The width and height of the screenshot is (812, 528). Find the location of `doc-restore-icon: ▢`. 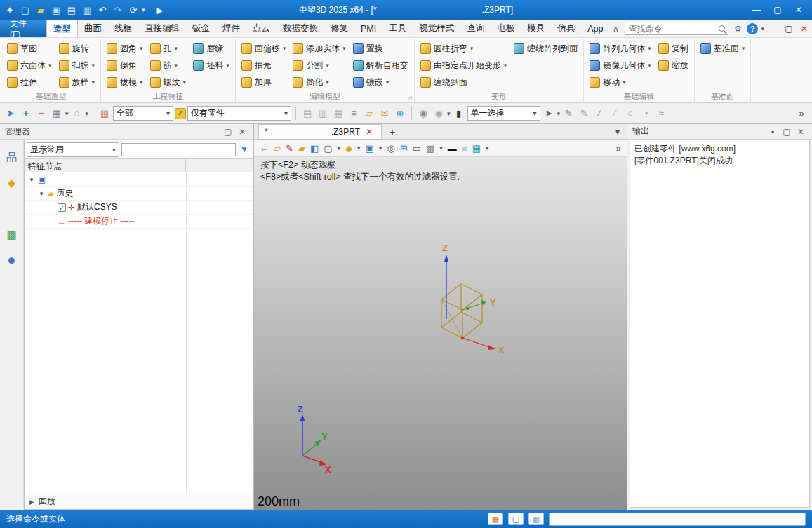

doc-restore-icon: ▢ is located at coordinates (789, 29).